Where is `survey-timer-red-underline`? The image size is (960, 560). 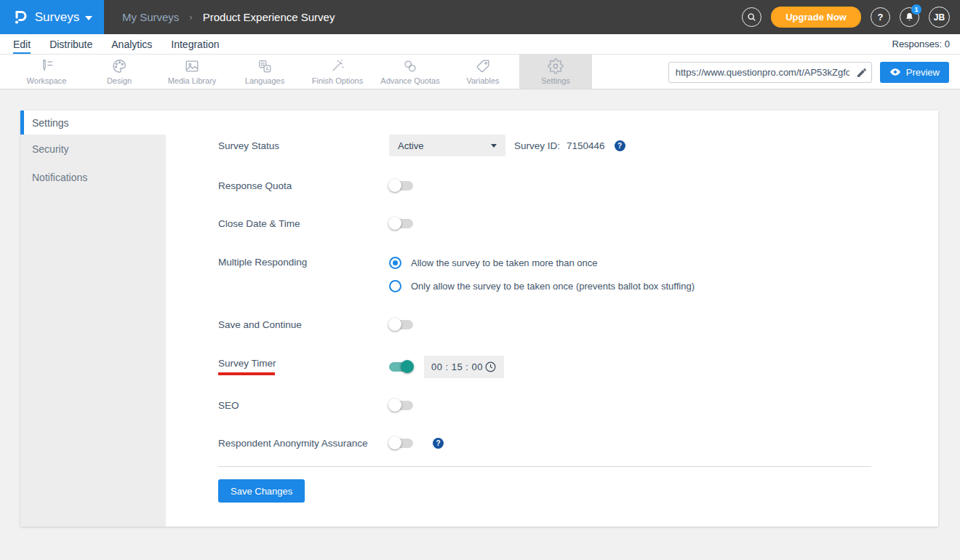 survey-timer-red-underline is located at coordinates (247, 374).